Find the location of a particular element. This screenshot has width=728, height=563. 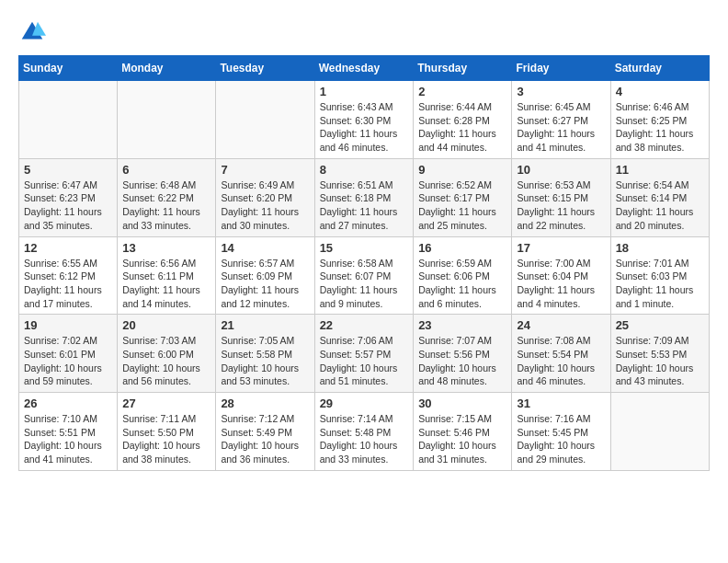

day-number: 20 is located at coordinates (166, 326).